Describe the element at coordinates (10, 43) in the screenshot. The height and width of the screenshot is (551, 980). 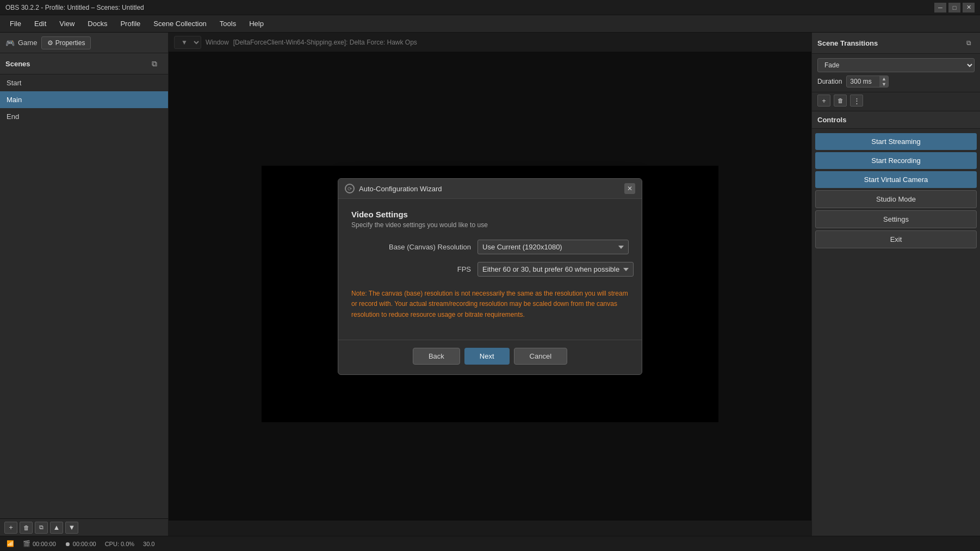
I see `game-icon: 🎮` at that location.